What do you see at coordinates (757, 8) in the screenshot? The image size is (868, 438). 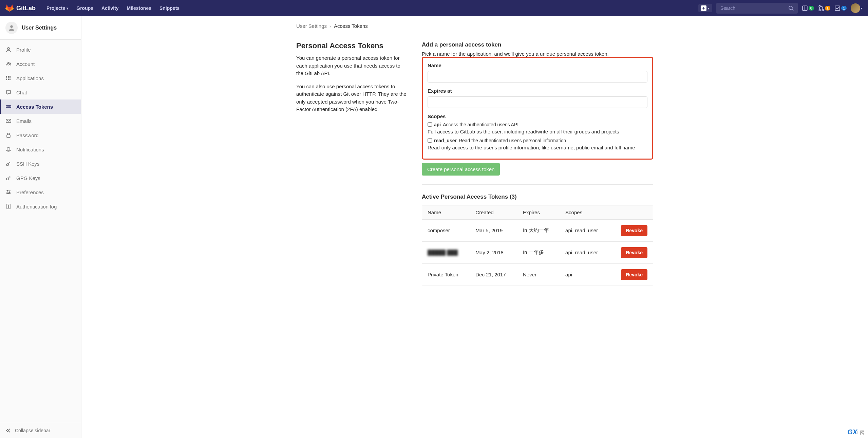 I see `search-box` at bounding box center [757, 8].